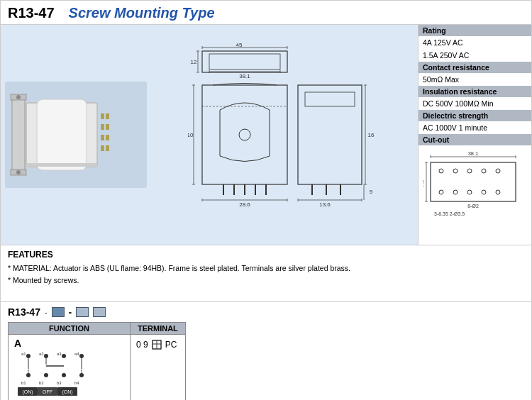  I want to click on part-box-dark, so click(58, 312).